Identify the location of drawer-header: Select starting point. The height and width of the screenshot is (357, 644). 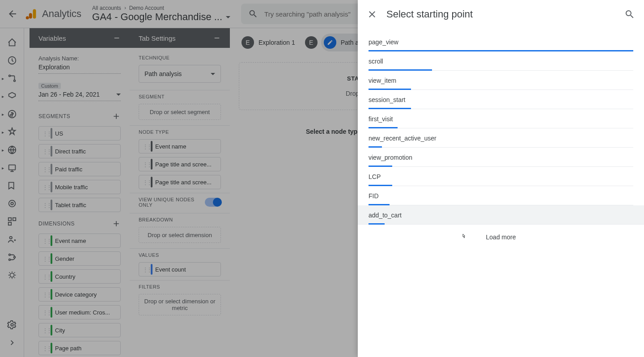
(501, 14).